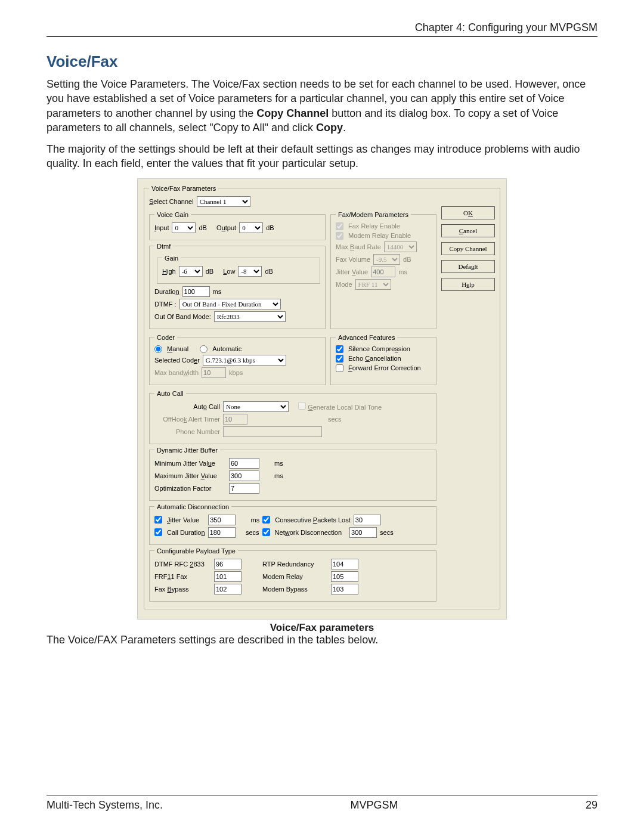 This screenshot has height=833, width=644. Describe the element at coordinates (227, 228) in the screenshot. I see `output-gain-label: Output` at that location.